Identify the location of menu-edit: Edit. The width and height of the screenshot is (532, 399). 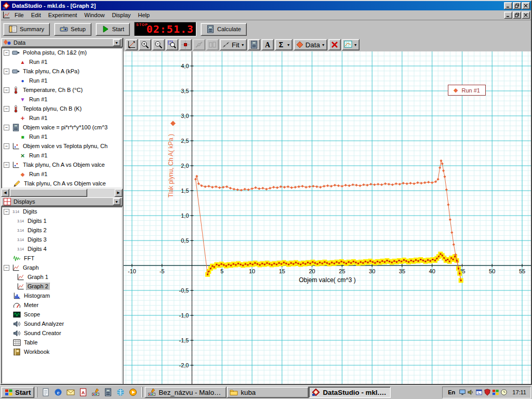
(36, 15).